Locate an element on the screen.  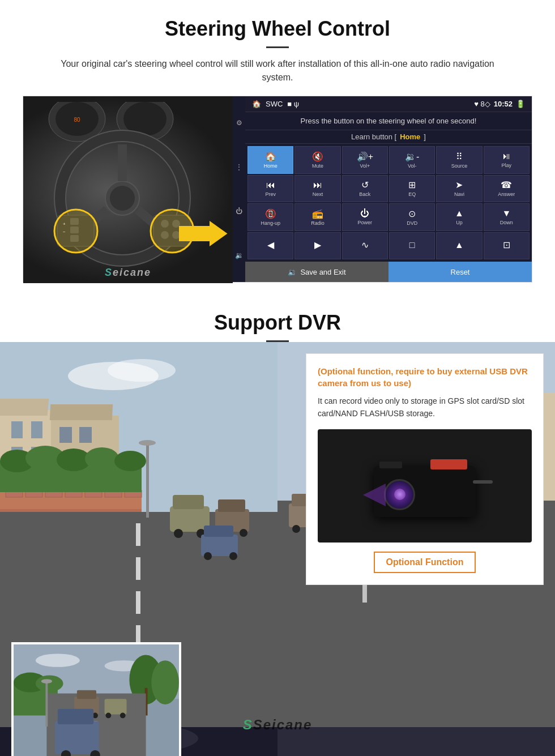
reset-button: Reset is located at coordinates (460, 272).